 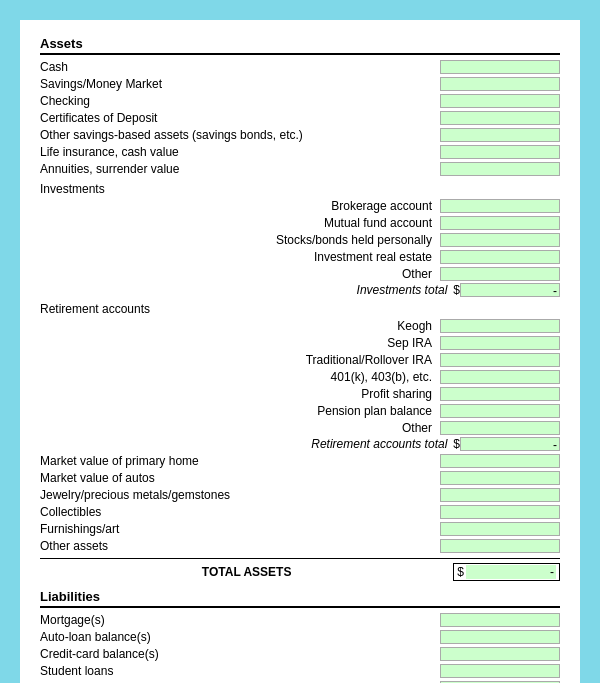 What do you see at coordinates (320, 206) in the screenshot?
I see `list-item: Brokerage account` at bounding box center [320, 206].